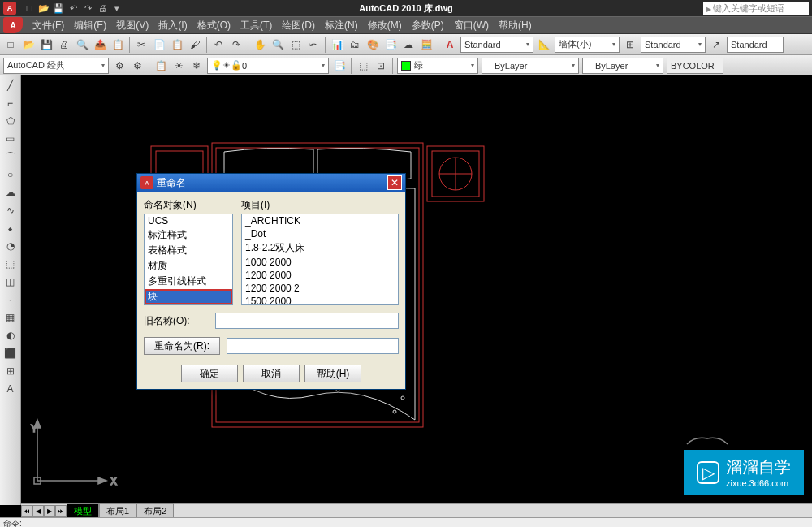 Image resolution: width=812 pixels, height=527 pixels. What do you see at coordinates (438, 66) in the screenshot?
I see `color-dropdown: 绿▾` at bounding box center [438, 66].